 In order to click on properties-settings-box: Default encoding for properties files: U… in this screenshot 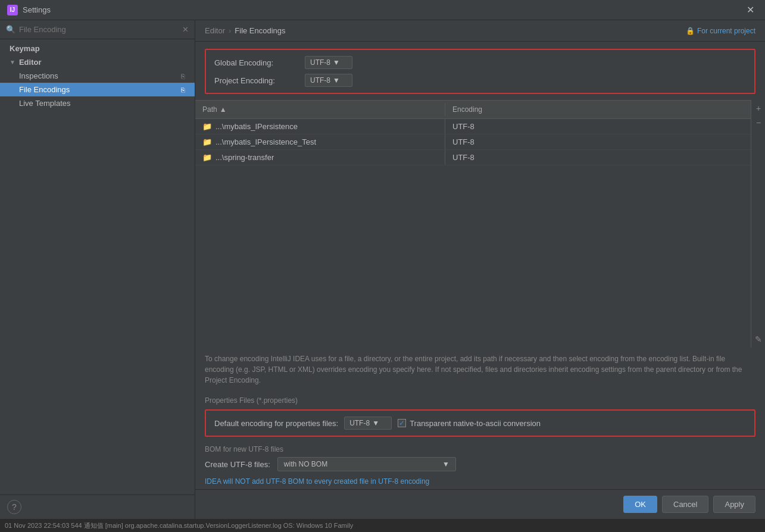, I will do `click(480, 423)`.